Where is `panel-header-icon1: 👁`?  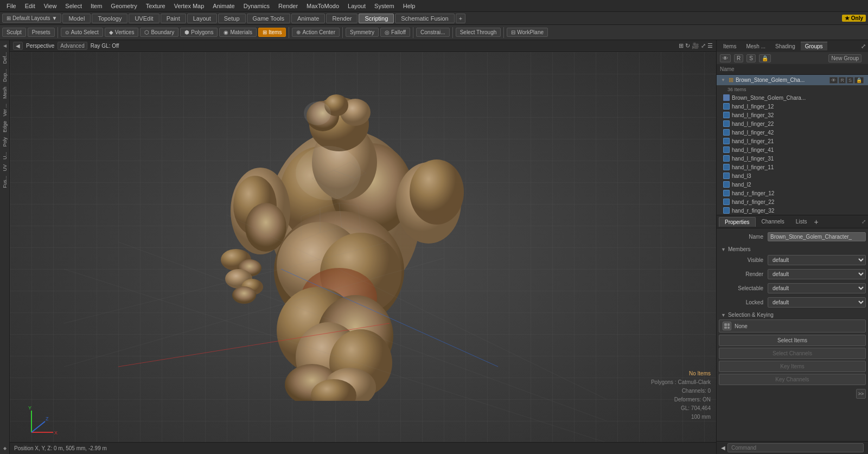 panel-header-icon1: 👁 is located at coordinates (725, 59).